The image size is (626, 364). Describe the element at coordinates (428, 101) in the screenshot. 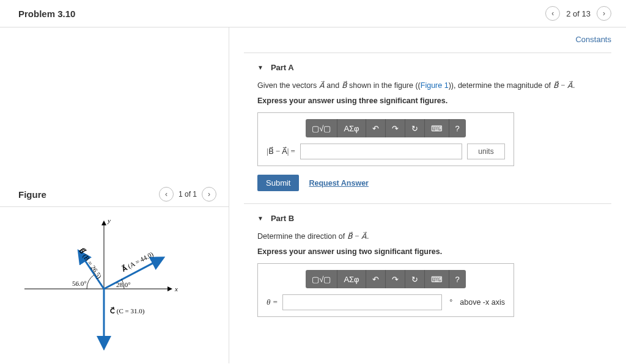

I see `part-a-instruction: Express your answer using three signific…` at that location.